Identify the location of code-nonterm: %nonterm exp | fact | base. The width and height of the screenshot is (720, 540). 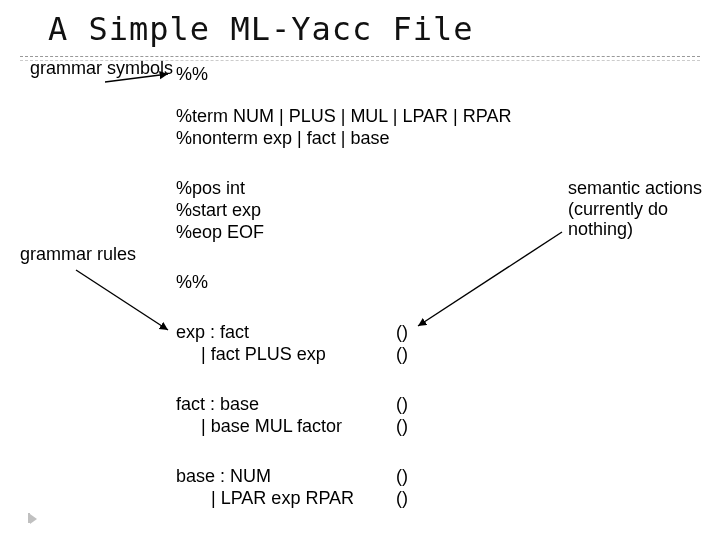
(282, 138).